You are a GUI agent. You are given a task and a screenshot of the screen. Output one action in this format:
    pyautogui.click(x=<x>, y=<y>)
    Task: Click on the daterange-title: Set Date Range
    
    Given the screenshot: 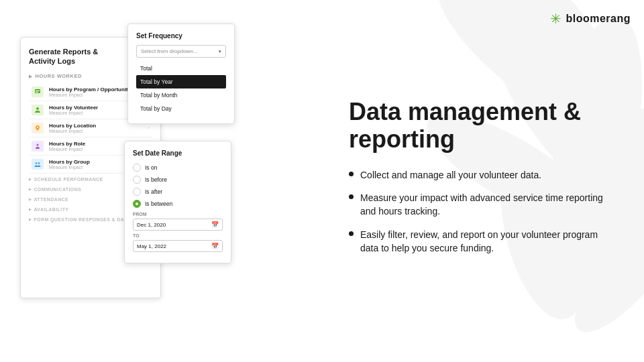 What is the action you would take?
    pyautogui.click(x=178, y=153)
    